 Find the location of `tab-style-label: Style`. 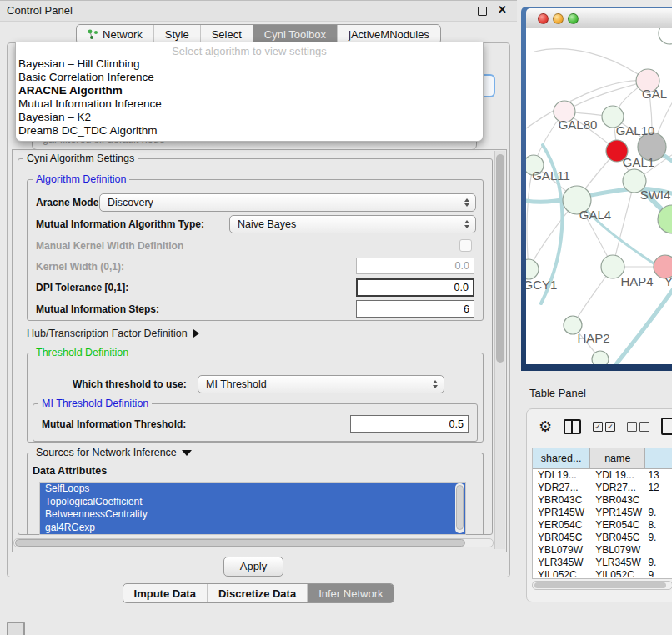

tab-style-label: Style is located at coordinates (177, 35).